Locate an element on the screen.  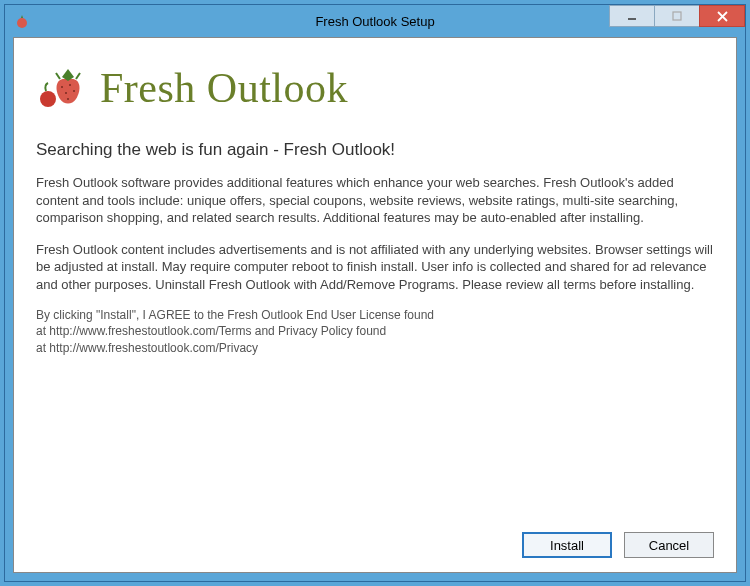
logo-text: Fresh Outlook is located at coordinates (224, 88).